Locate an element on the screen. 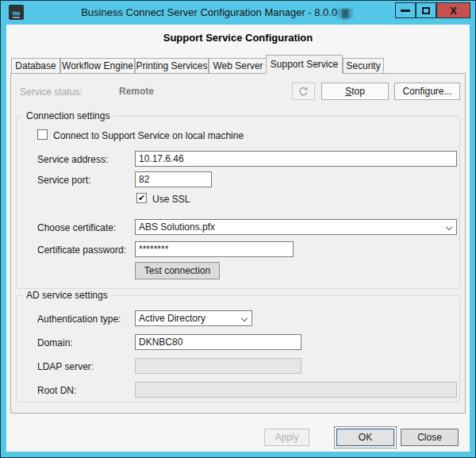  use-ssl-checkbox: ✔ is located at coordinates (141, 198).